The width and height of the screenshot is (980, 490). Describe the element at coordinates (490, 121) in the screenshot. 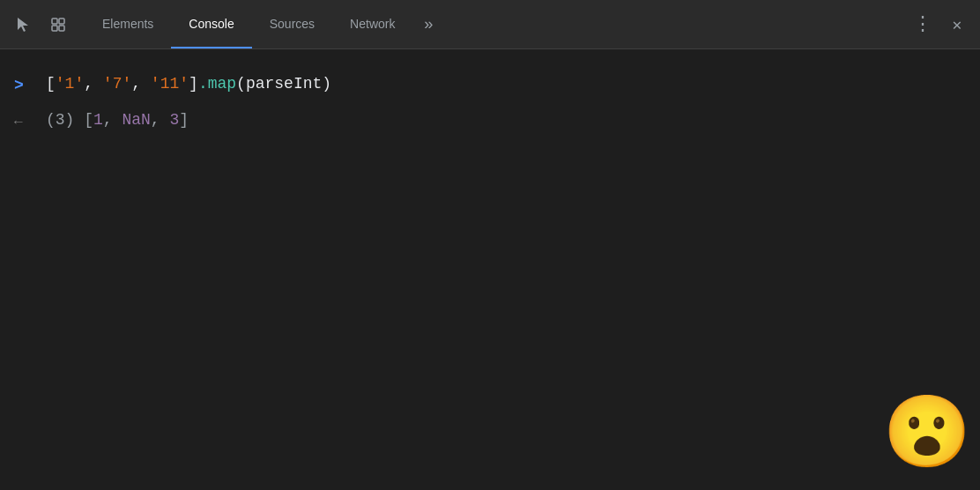

I see `console-output-line: ← (3) [1, NaN, 3]` at that location.